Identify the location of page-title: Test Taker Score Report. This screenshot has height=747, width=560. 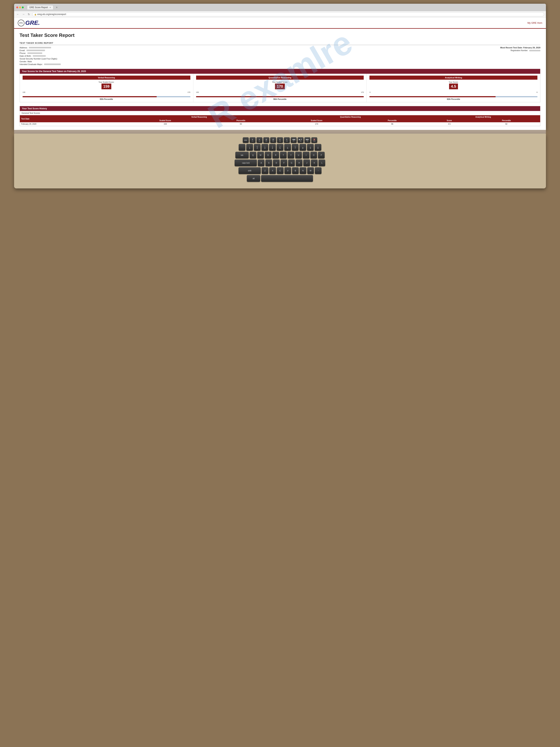
(280, 35).